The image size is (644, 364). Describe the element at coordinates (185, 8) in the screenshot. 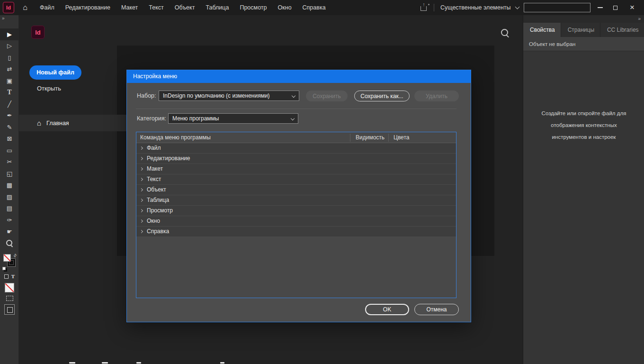

I see `menu-object: Объект` at that location.